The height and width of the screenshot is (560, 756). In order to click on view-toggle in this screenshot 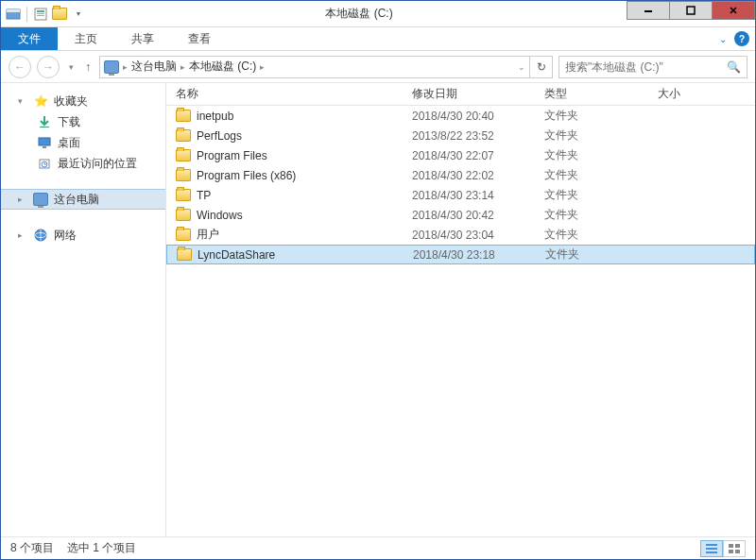, I will do `click(723, 549)`.